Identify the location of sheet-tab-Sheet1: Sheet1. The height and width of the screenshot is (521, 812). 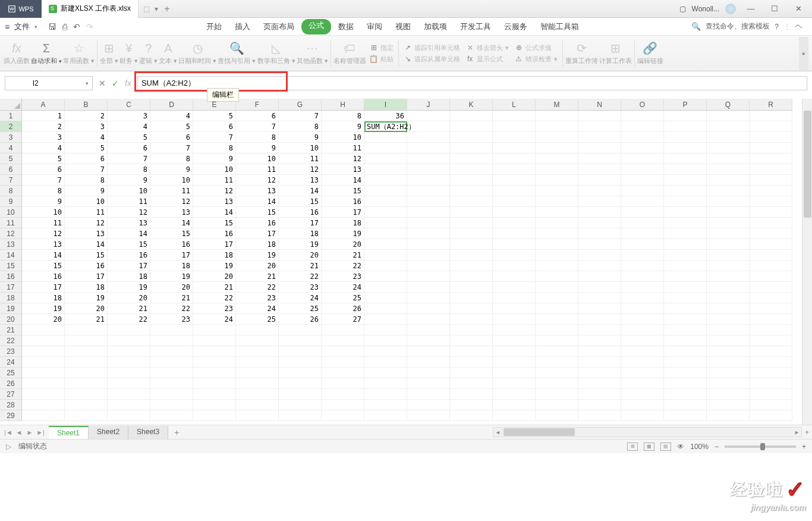
(69, 432).